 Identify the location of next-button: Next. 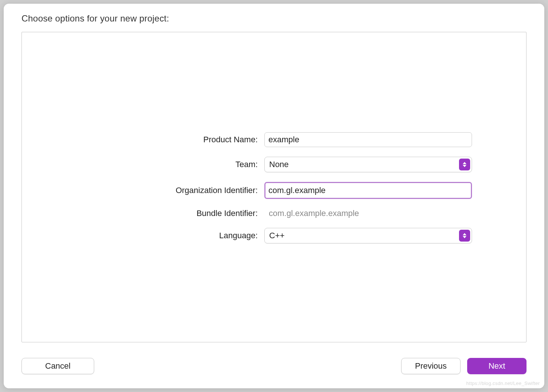
(497, 366).